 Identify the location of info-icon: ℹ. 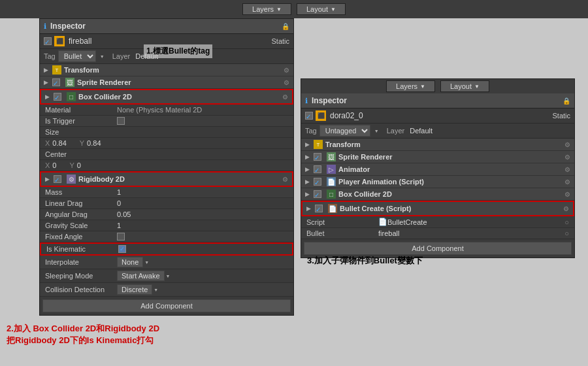
(45, 26).